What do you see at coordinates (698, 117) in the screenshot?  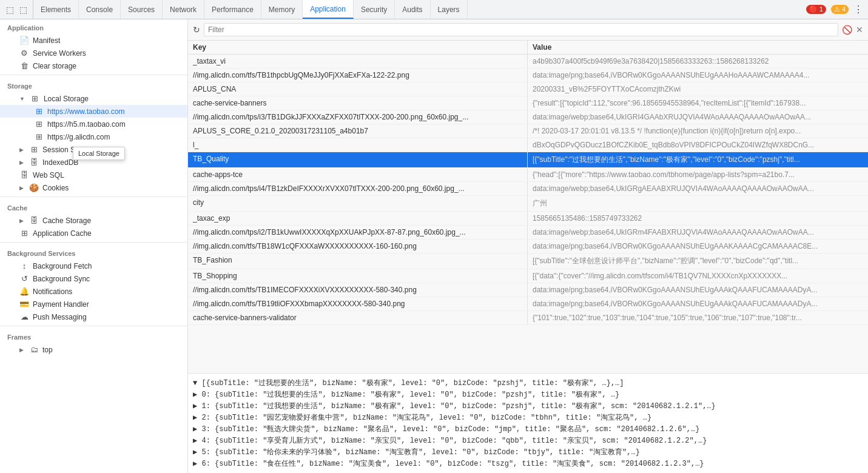 I see `cell-value: data:image/webp;base64,UkIGRI4GAAbXRUJQV…` at bounding box center [698, 117].